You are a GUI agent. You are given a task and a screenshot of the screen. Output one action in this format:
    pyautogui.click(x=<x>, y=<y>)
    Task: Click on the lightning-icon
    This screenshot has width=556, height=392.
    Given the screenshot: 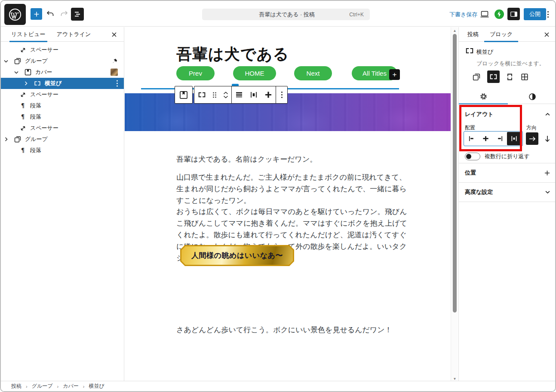 What is the action you would take?
    pyautogui.click(x=499, y=14)
    